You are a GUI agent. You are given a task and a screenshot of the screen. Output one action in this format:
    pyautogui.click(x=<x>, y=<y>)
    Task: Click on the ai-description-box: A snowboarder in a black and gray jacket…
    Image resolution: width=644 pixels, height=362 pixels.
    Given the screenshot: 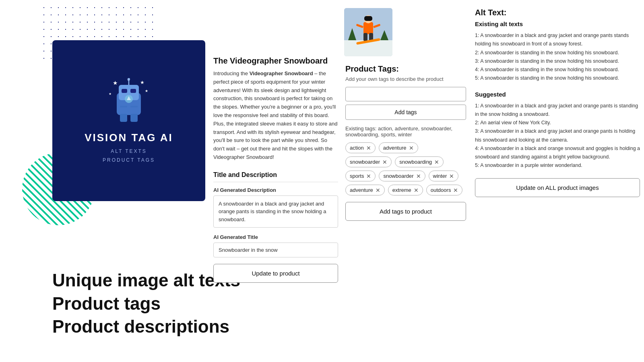 What is the action you would take?
    pyautogui.click(x=276, y=212)
    